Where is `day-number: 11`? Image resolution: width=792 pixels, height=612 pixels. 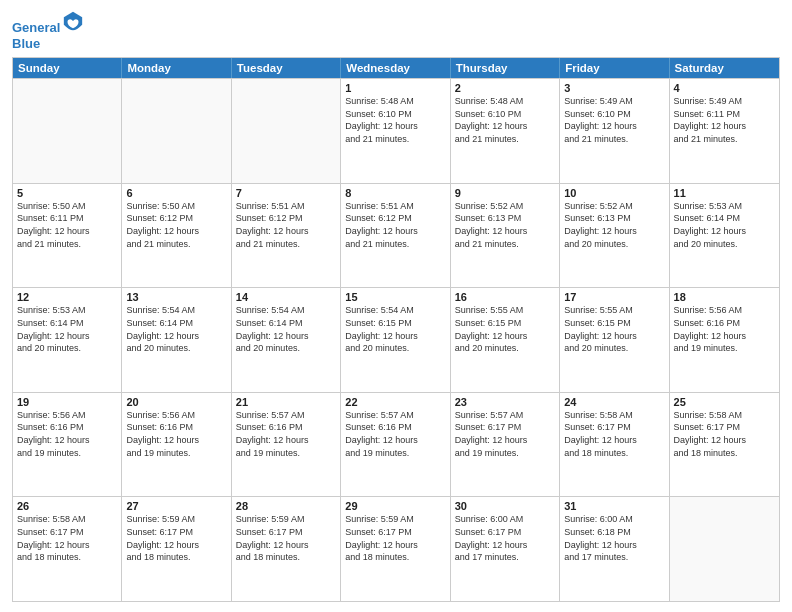 day-number: 11 is located at coordinates (724, 193).